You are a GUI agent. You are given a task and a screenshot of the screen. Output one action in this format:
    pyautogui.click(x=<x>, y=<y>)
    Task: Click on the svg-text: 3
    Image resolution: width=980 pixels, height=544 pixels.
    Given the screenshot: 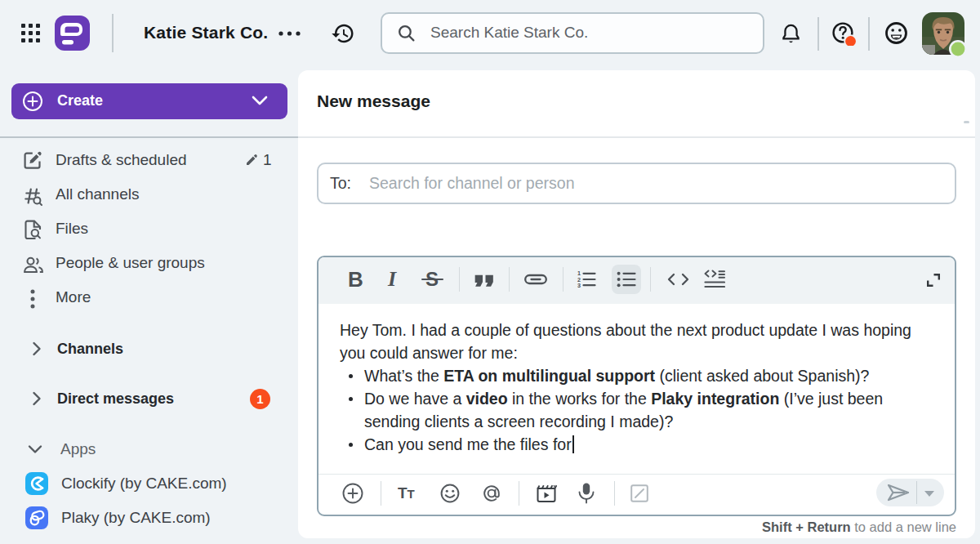 What is the action you would take?
    pyautogui.click(x=579, y=285)
    